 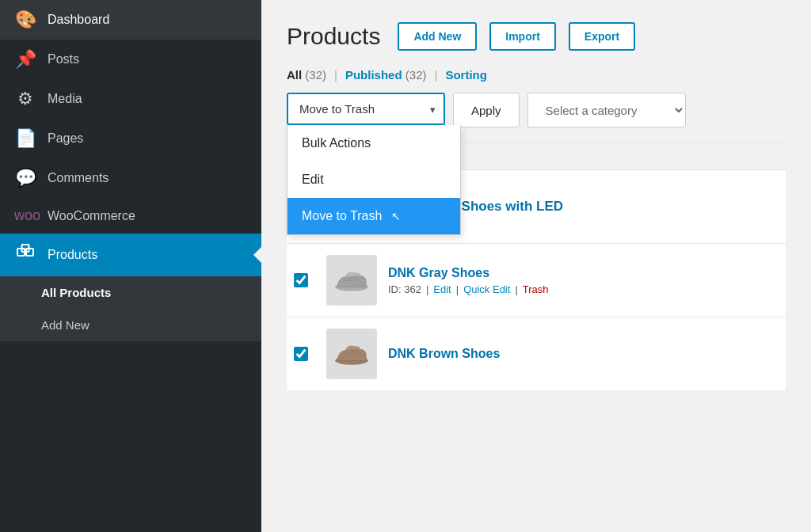 I want to click on apply-button: Apply, so click(x=486, y=110).